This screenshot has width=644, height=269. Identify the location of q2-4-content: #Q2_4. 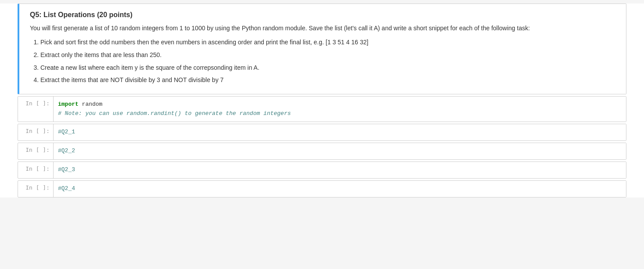
(67, 189).